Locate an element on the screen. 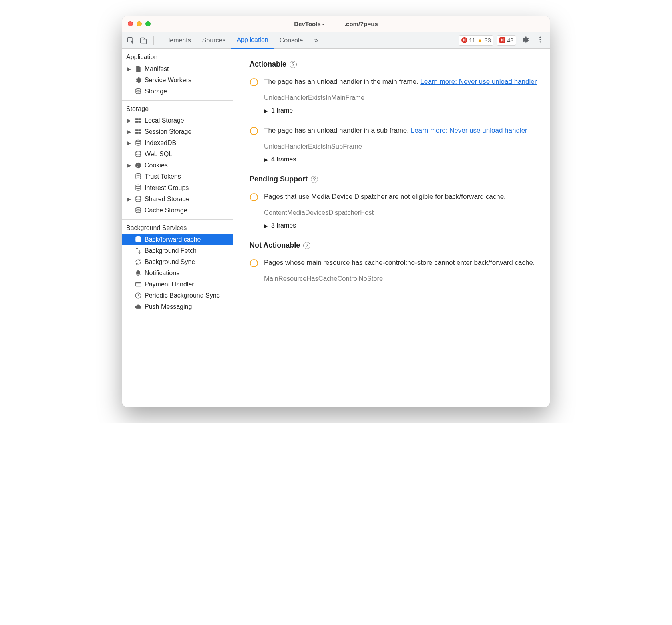 Image resolution: width=672 pixels, height=625 pixels. sidebar-item-local-storage: ▶ Local Storage is located at coordinates (178, 121).